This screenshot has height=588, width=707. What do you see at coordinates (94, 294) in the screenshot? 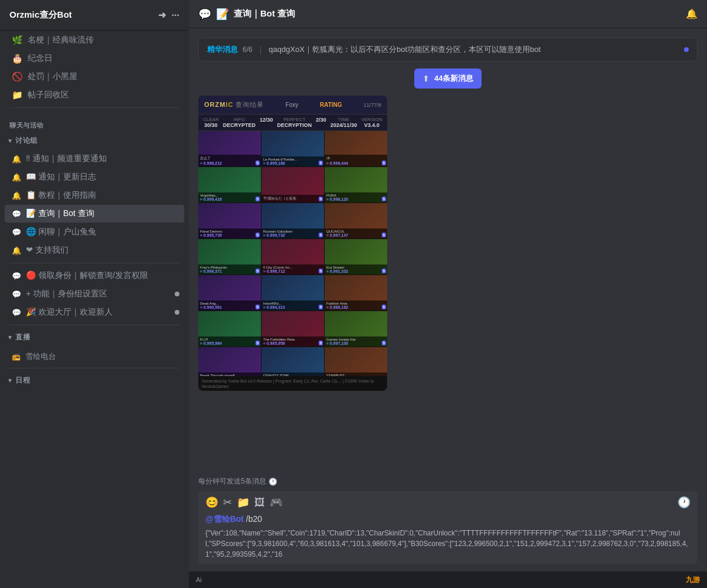
I see `sidebar-item-function: 💬 + 功能｜身份组设置区` at bounding box center [94, 294].